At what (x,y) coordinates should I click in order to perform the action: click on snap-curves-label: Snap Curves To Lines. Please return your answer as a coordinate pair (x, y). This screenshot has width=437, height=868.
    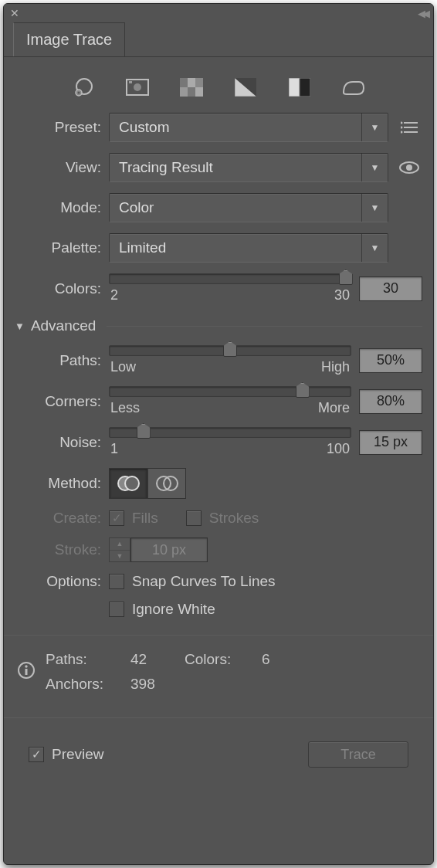
    Looking at the image, I should click on (204, 581).